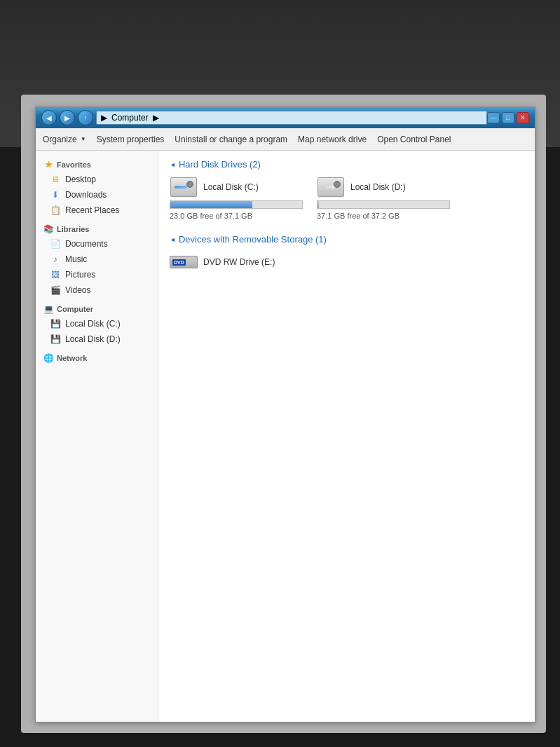 Image resolution: width=560 pixels, height=747 pixels. Describe the element at coordinates (383, 205) in the screenshot. I see `drive-d-bar-container` at that location.